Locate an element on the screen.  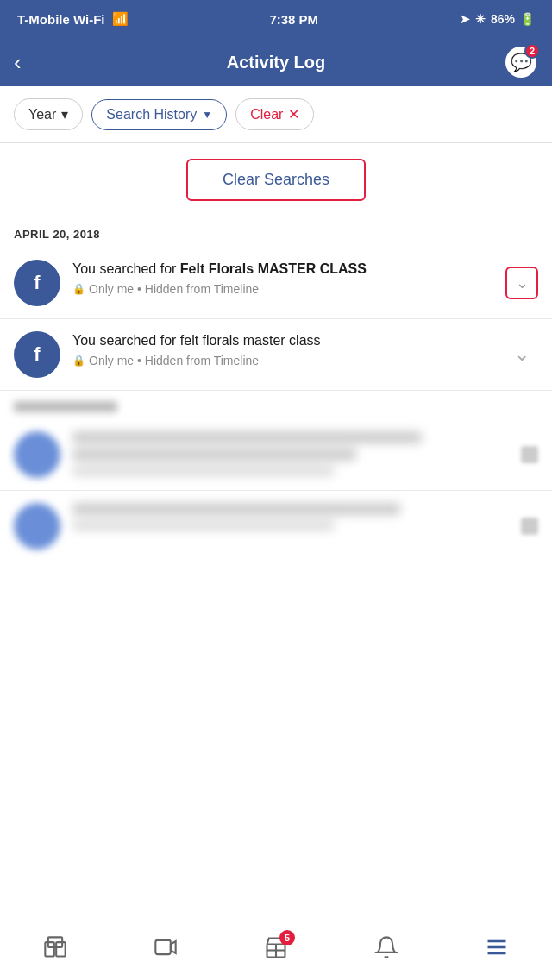
chevron-button-highlighted: ⌄ is located at coordinates (522, 283).